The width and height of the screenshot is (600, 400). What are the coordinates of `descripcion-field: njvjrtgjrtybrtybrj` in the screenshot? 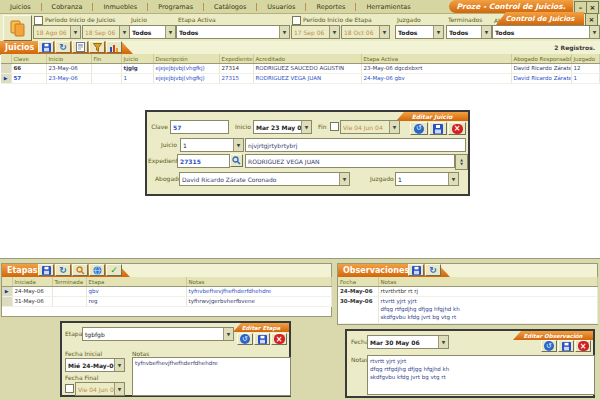 It's located at (356, 145).